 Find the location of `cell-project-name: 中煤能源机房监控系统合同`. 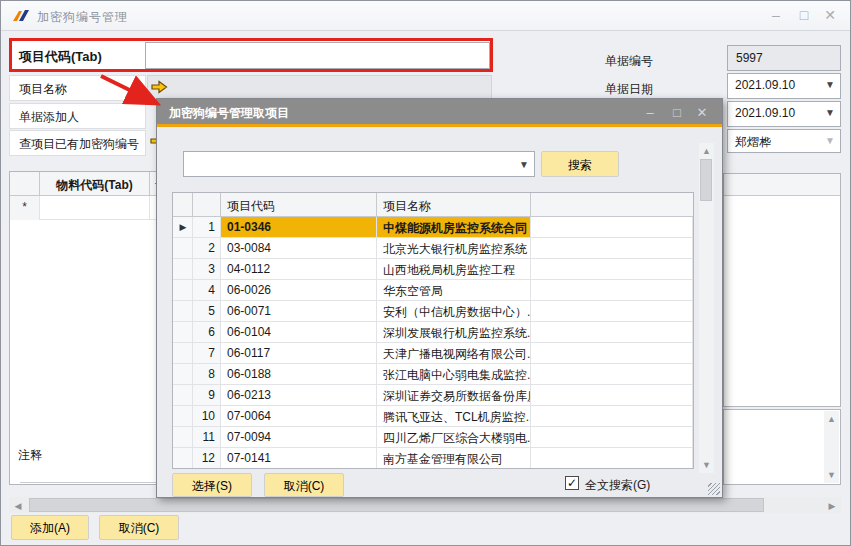

cell-project-name: 中煤能源机房监控系统合同 is located at coordinates (454, 228).